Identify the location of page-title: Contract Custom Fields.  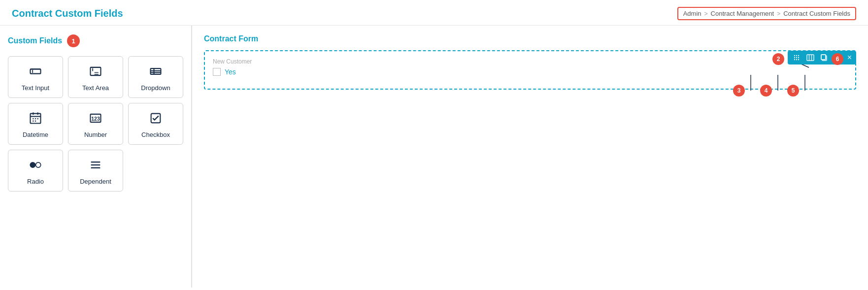
(67, 14).